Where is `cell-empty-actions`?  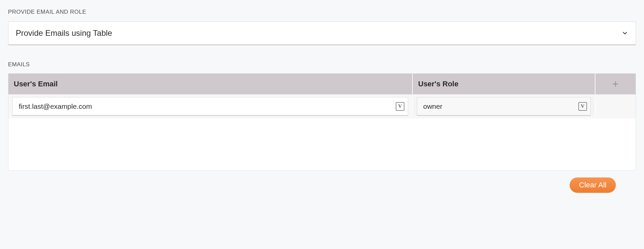
cell-empty-actions is located at coordinates (616, 106).